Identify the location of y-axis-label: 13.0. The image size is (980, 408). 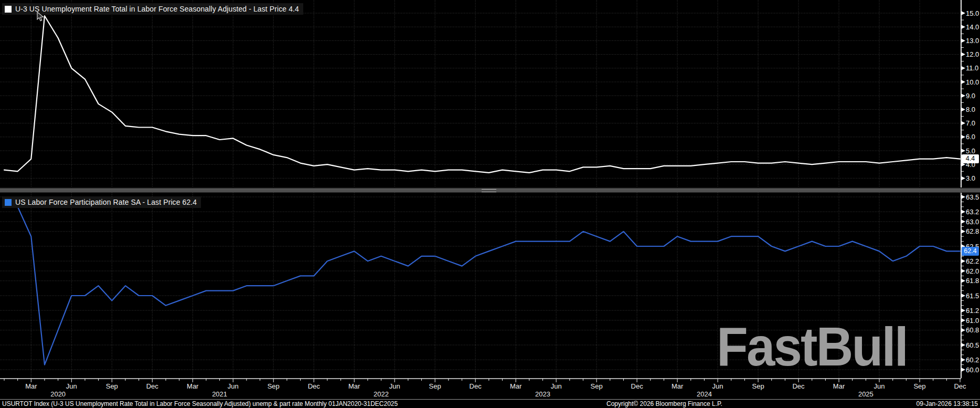
(973, 41).